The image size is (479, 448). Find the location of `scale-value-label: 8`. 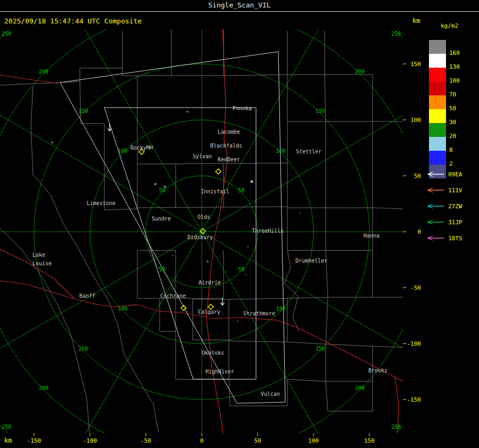

scale-value-label: 8 is located at coordinates (451, 150).